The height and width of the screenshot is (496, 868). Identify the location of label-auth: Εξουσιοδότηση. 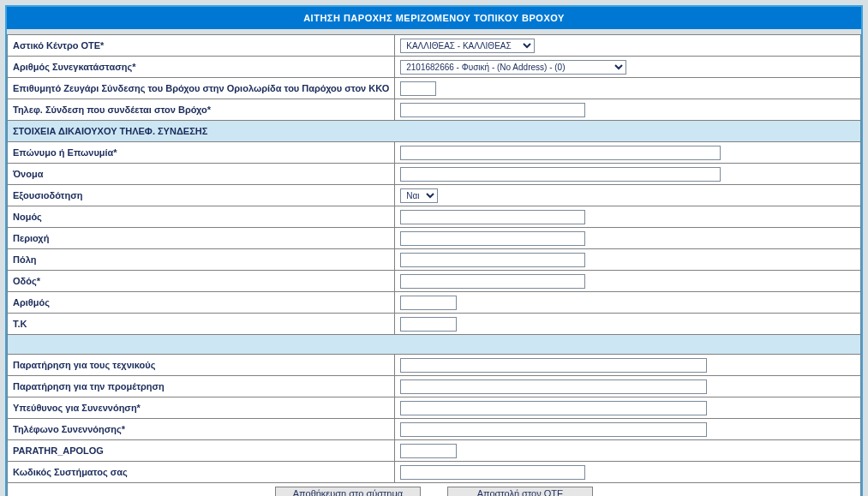
(201, 195).